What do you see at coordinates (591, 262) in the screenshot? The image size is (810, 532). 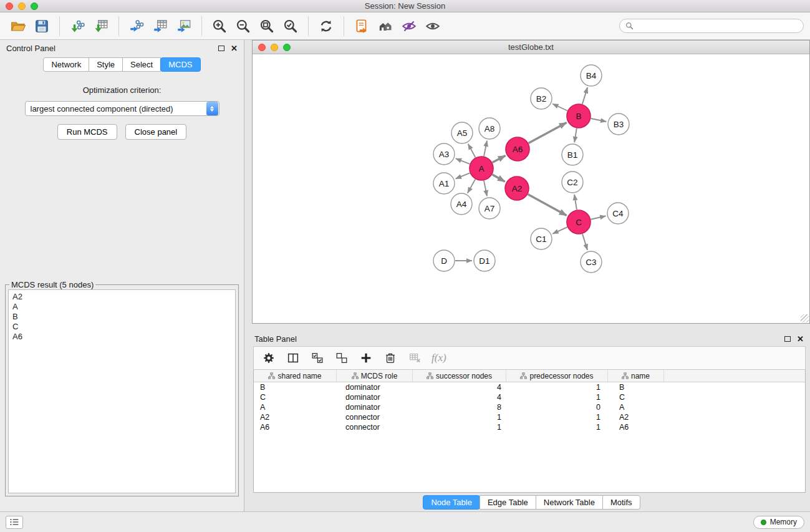 I see `graph-node-C3: C3` at bounding box center [591, 262].